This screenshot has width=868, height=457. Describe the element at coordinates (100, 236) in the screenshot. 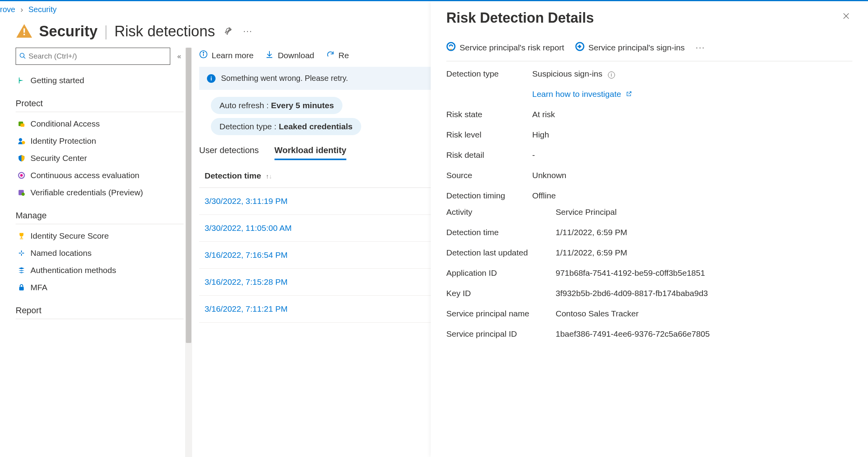

I see `sidebar-item-secure-score: Identity Secure Score` at that location.